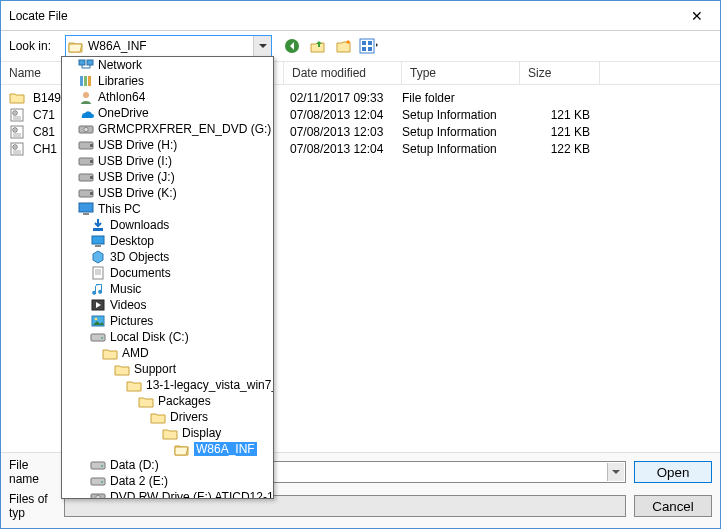 Image resolution: width=721 pixels, height=529 pixels. I want to click on tree-item: Packages, so click(168, 401).